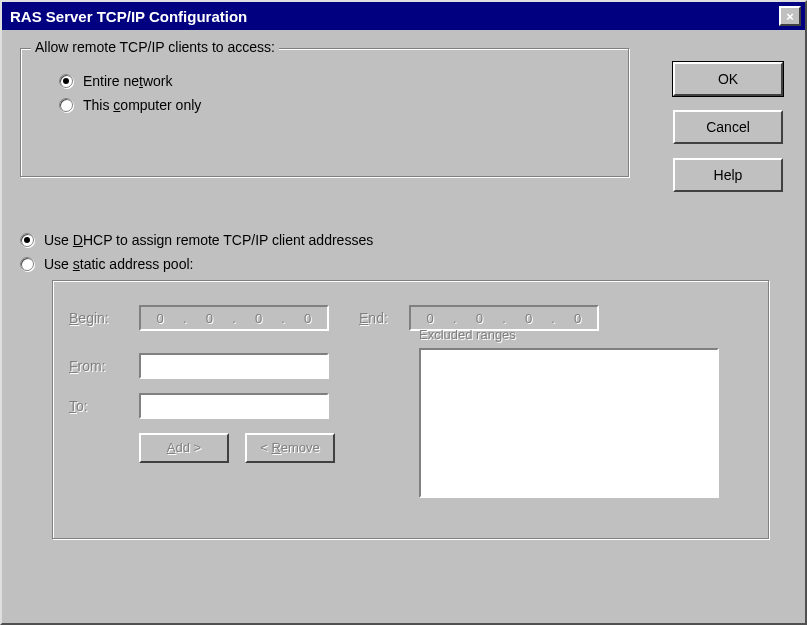 The height and width of the screenshot is (625, 807). I want to click on exclusion-entry: From: To: Add >, so click(229, 426).